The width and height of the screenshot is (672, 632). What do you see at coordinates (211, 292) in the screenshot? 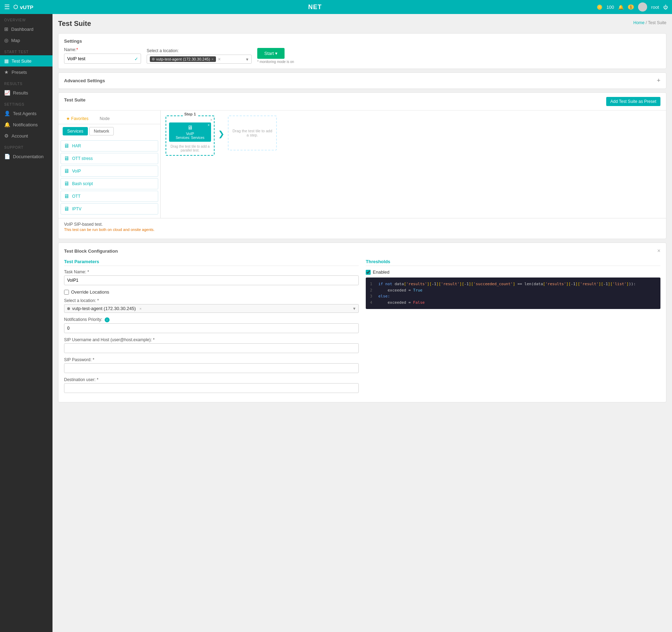
I see `override-locations-row: Override Locations` at bounding box center [211, 292].